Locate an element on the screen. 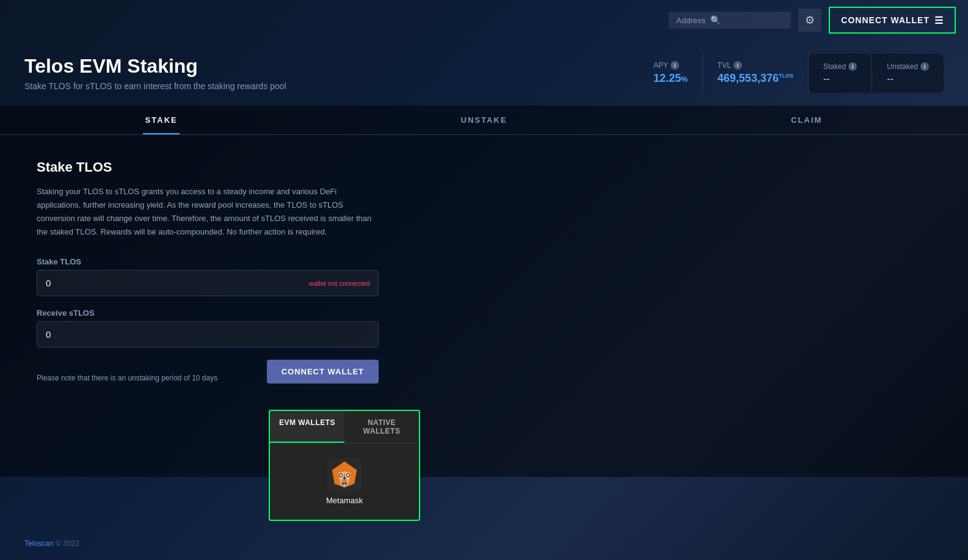 The image size is (968, 560). tab-unstake: UNSTAKE is located at coordinates (484, 120).